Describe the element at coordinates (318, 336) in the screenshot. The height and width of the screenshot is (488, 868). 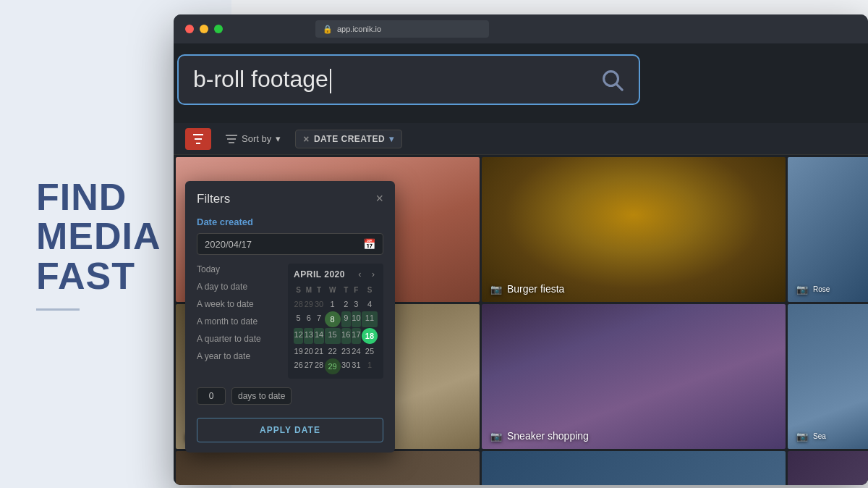
I see `cal-day-cell: 14` at that location.